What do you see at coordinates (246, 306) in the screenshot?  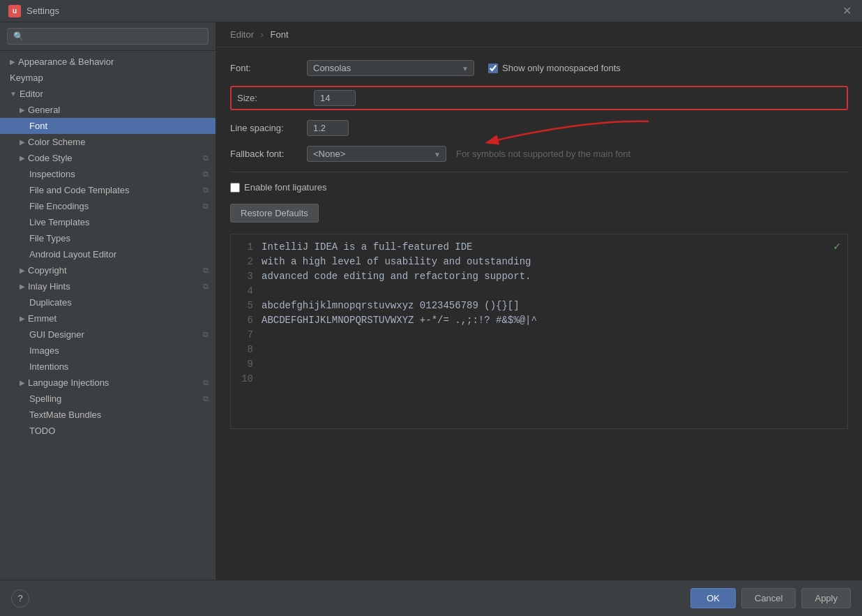 I see `line-number: 5` at bounding box center [246, 306].